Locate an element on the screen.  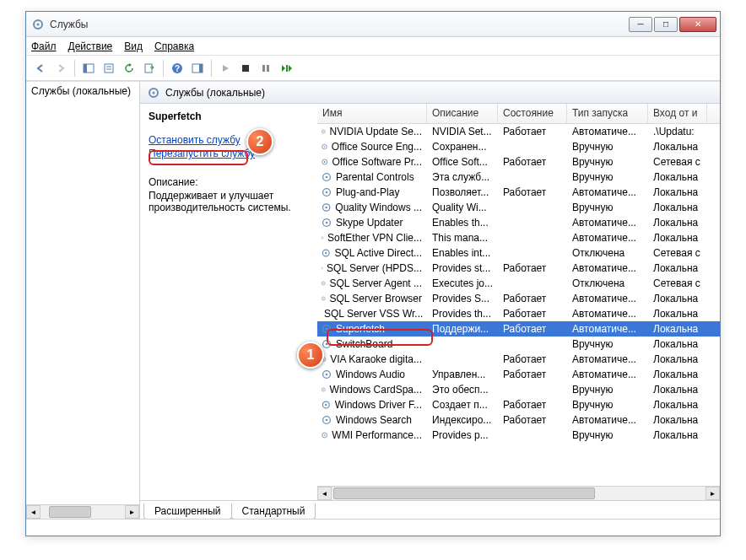
service-row: Quality Windows ...Quality Wi...ВручнуюЛ… is located at coordinates (518, 207).